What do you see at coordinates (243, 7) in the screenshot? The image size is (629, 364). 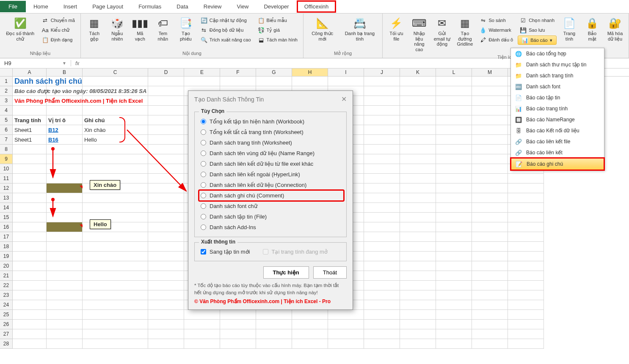 I see `tab-view: View` at bounding box center [243, 7].